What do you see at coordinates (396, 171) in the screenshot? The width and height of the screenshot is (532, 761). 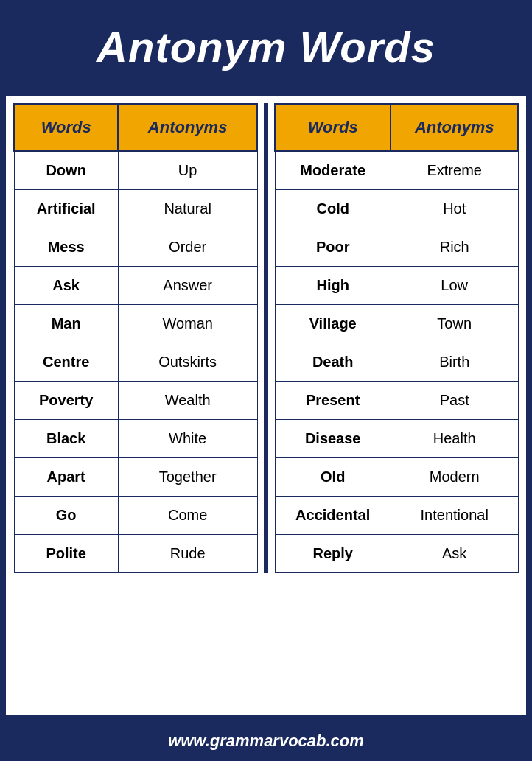 I see `table-row: ModerateExtreme` at bounding box center [396, 171].